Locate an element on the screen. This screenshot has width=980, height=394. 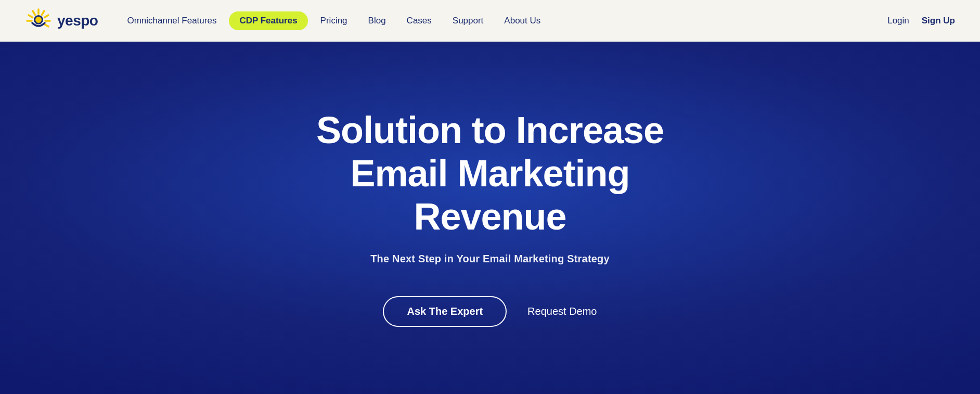
nav-support: Support is located at coordinates (468, 21).